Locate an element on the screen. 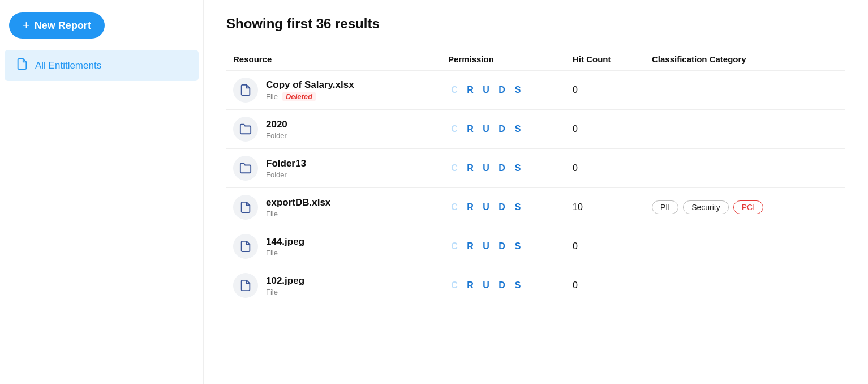  resource-subtype: File Deleted is located at coordinates (310, 96).